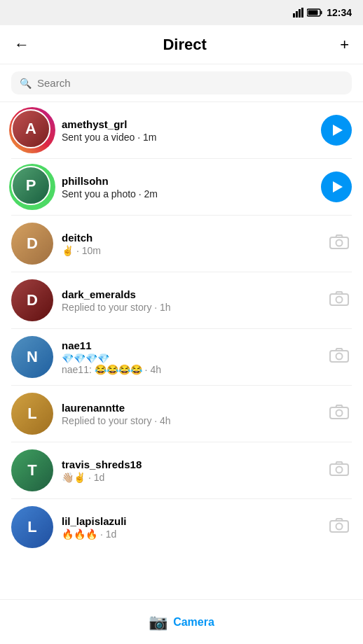  What do you see at coordinates (158, 622) in the screenshot?
I see `camera-icon: 📷` at bounding box center [158, 622].